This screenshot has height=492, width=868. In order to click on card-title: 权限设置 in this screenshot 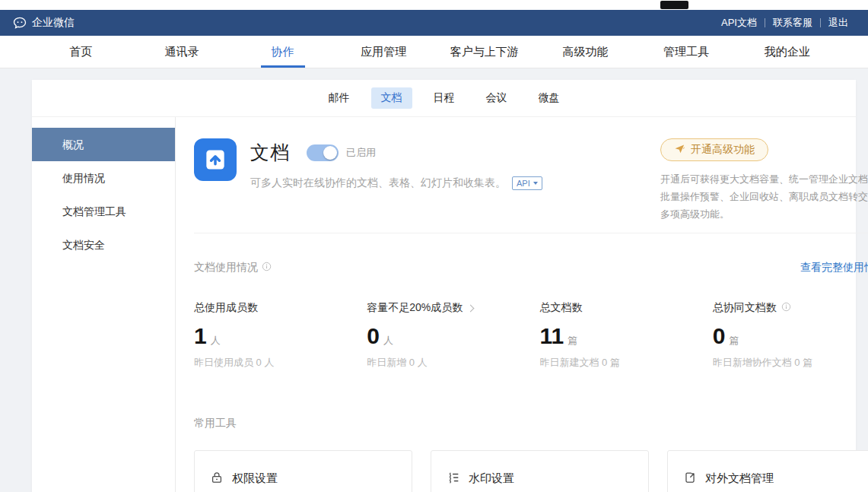, I will do `click(255, 479)`.